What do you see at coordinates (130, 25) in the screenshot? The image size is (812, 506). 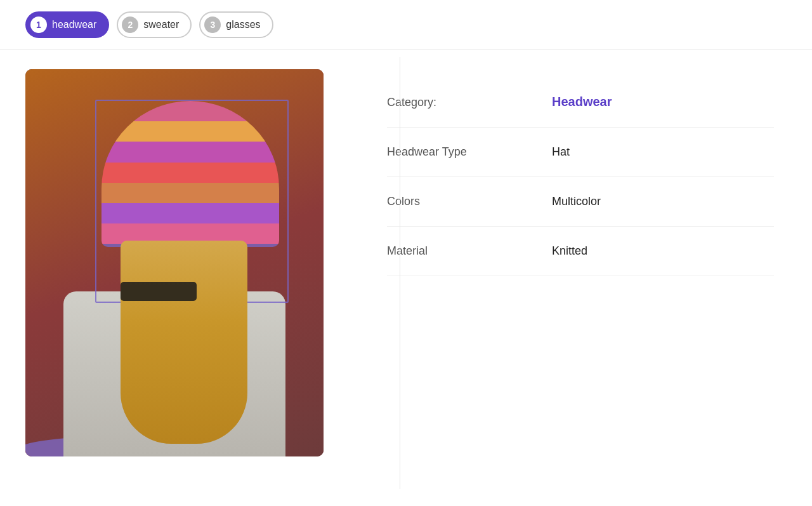 I see `tab-badge-sweater: 2` at bounding box center [130, 25].